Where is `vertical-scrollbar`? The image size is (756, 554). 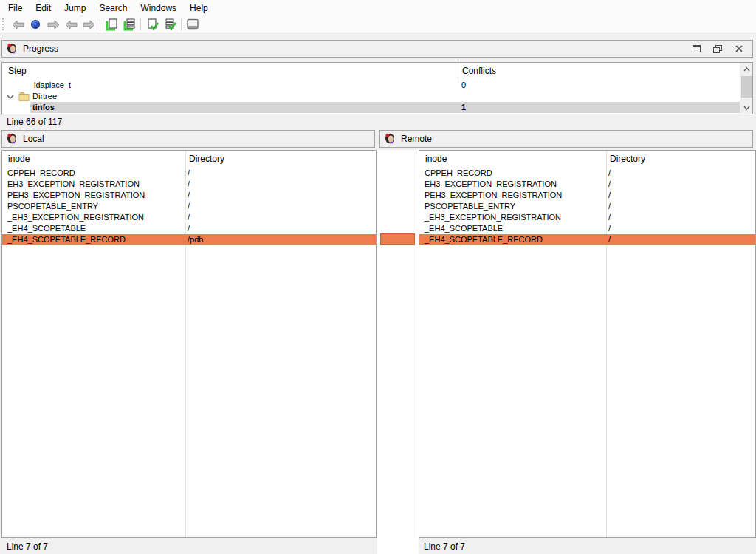 vertical-scrollbar is located at coordinates (746, 89).